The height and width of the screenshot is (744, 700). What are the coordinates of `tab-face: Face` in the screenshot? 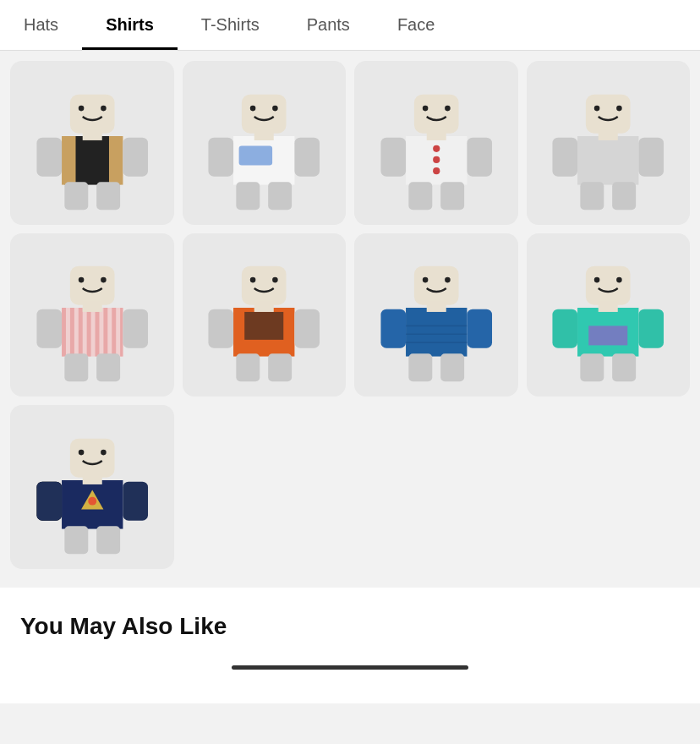 It's located at (416, 25).